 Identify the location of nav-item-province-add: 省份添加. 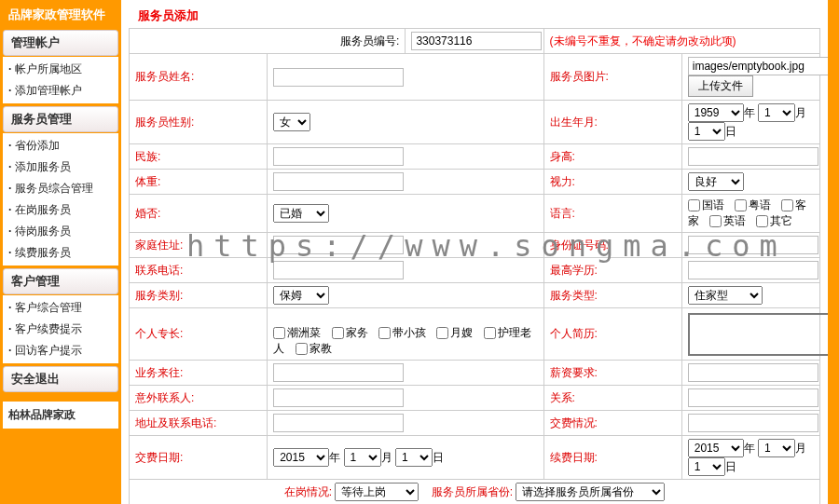
(61, 145).